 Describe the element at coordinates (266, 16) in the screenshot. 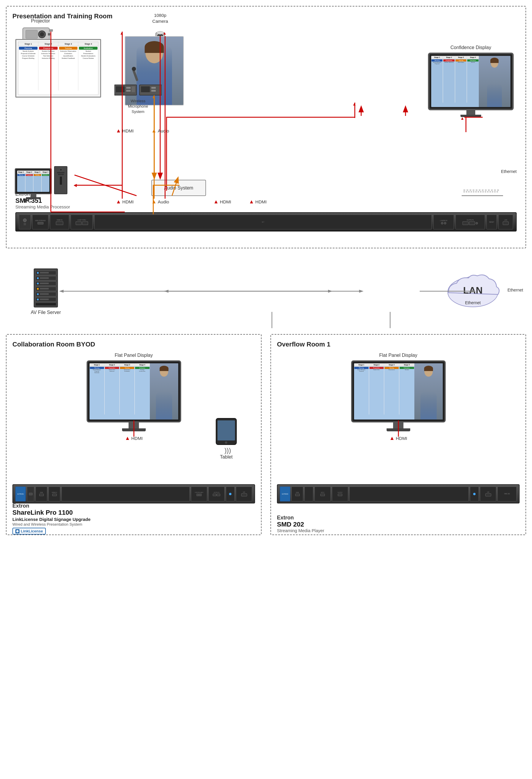

I see `presentation-room-title: Presentation and Training Room` at that location.